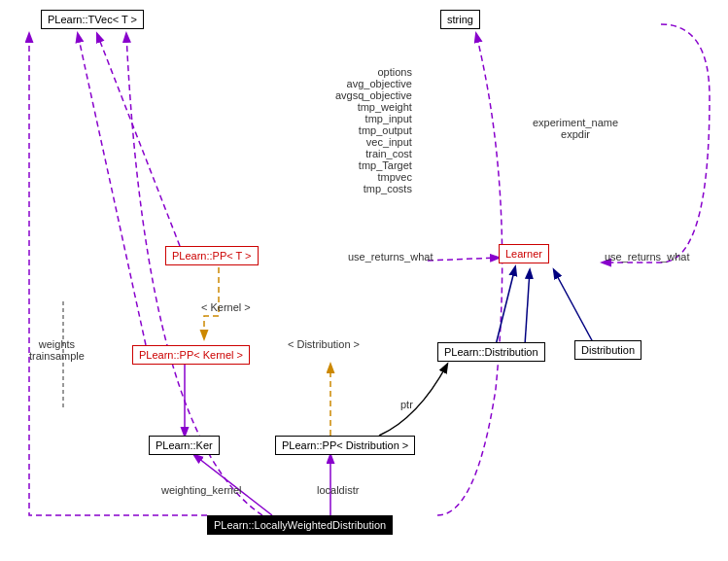 The image size is (728, 561). I want to click on node-pp-kernel: PLearn::PP< Kernel >, so click(191, 355).